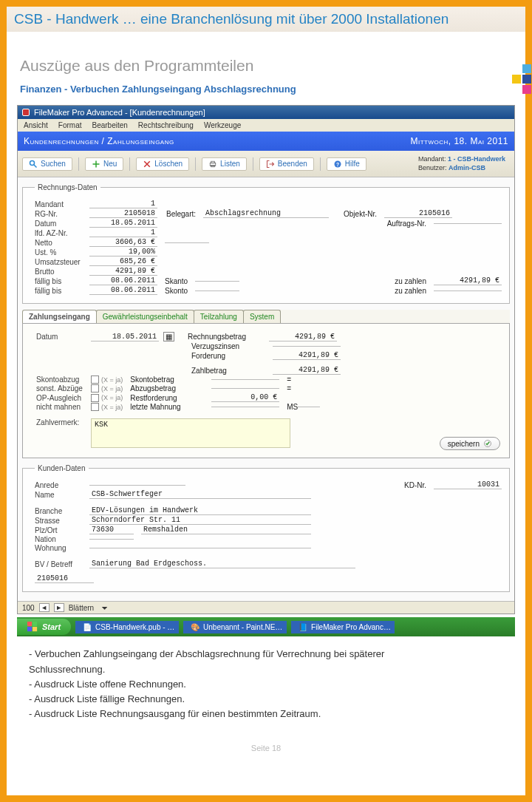 The width and height of the screenshot is (532, 802). Describe the element at coordinates (125, 337) in the screenshot. I see `date-field: 18.05.2011` at that location.